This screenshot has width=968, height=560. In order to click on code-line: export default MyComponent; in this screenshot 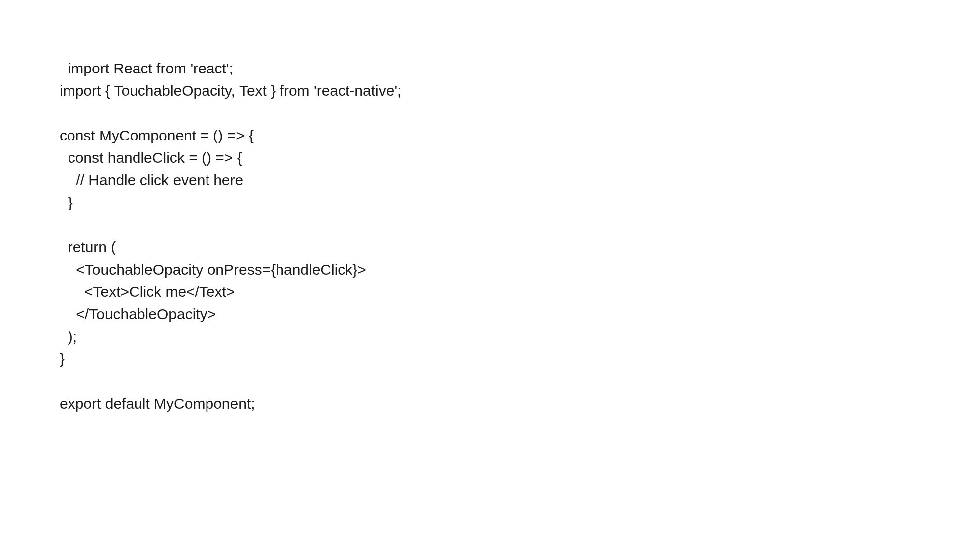, I will do `click(157, 403)`.